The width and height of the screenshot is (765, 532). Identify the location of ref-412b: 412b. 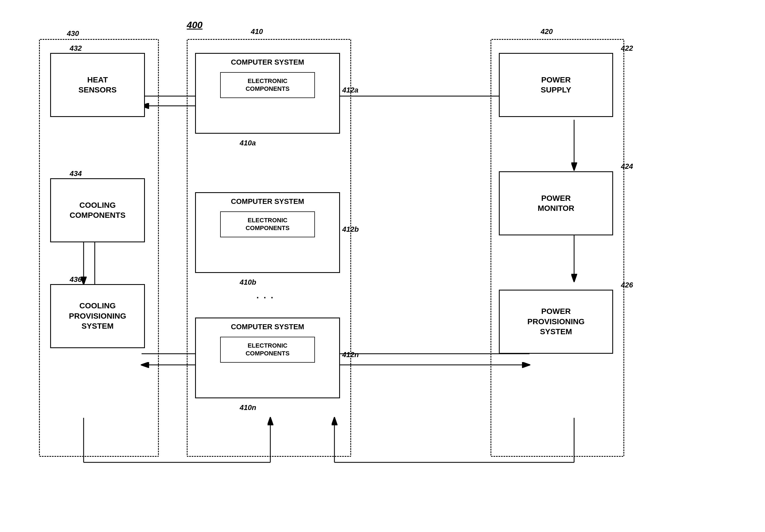
(351, 229).